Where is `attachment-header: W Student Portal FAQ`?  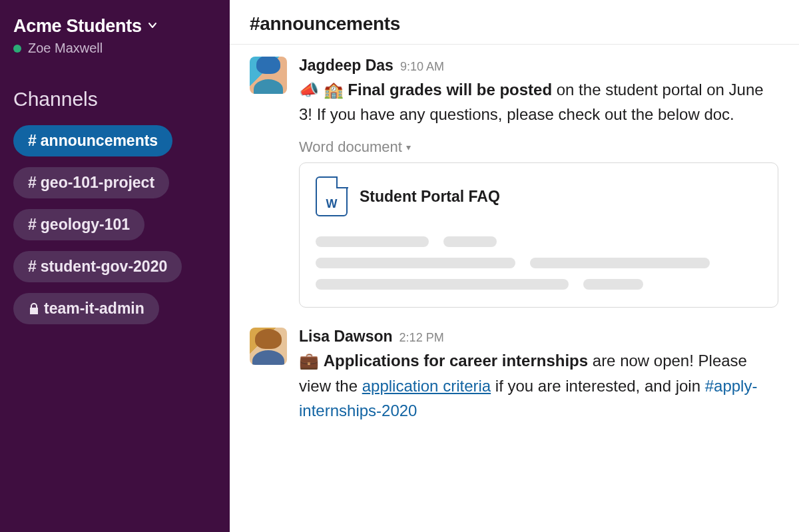
attachment-header: W Student Portal FAQ is located at coordinates (539, 196).